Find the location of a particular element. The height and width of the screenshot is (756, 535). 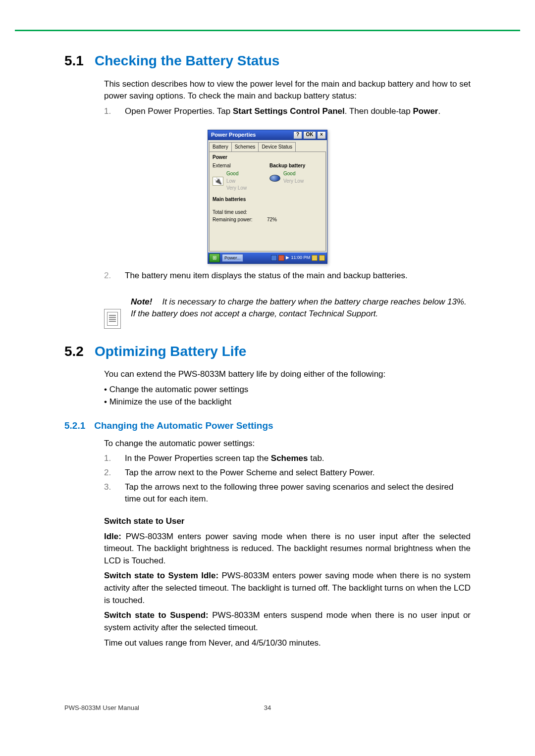

tab-battery: Battery is located at coordinates (220, 147).